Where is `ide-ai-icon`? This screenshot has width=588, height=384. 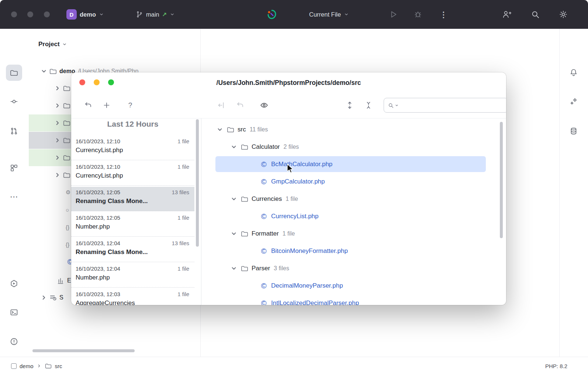
ide-ai-icon is located at coordinates (272, 15).